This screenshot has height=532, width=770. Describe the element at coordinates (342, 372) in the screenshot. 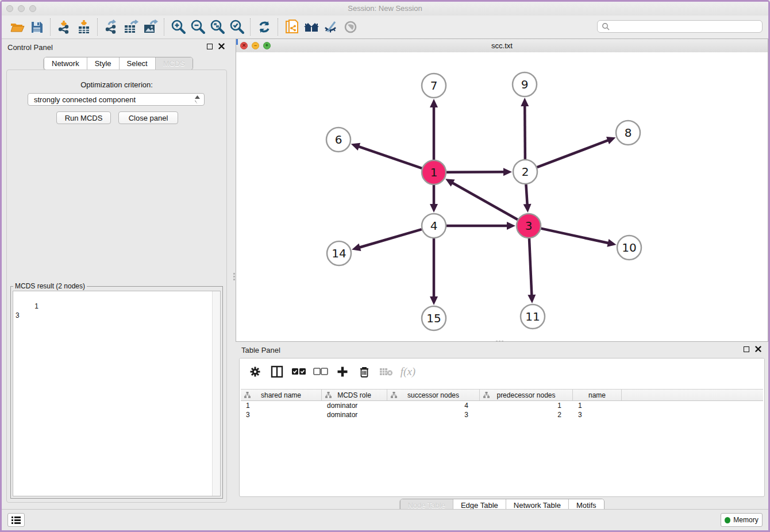

I see `add-column-button` at that location.